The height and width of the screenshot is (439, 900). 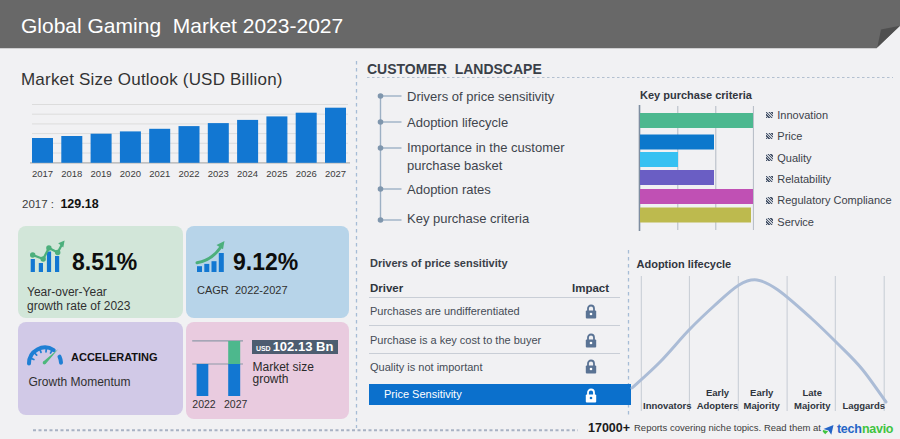 I want to click on svg-text: 2022, so click(x=188, y=174).